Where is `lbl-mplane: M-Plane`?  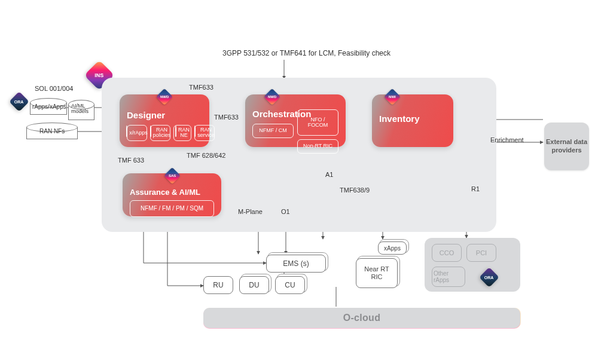
lbl-mplane: M-Plane is located at coordinates (250, 212).